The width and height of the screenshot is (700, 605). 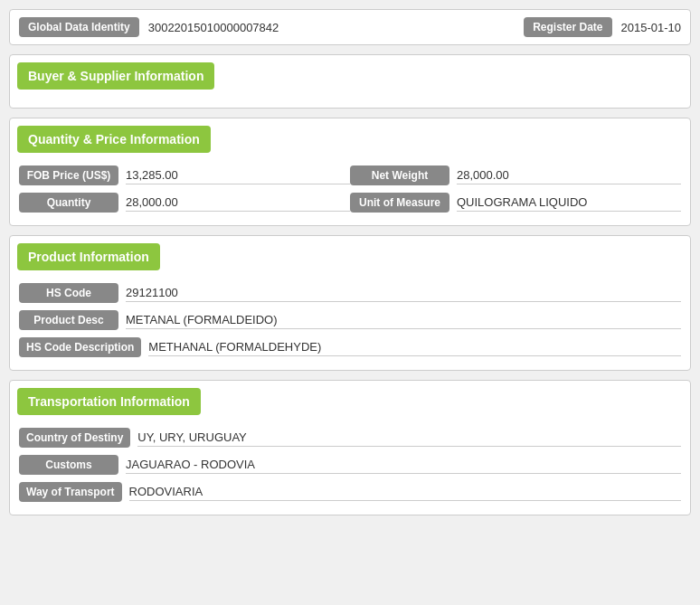 What do you see at coordinates (569, 175) in the screenshot?
I see `net-weight-value: 28,000.00` at bounding box center [569, 175].